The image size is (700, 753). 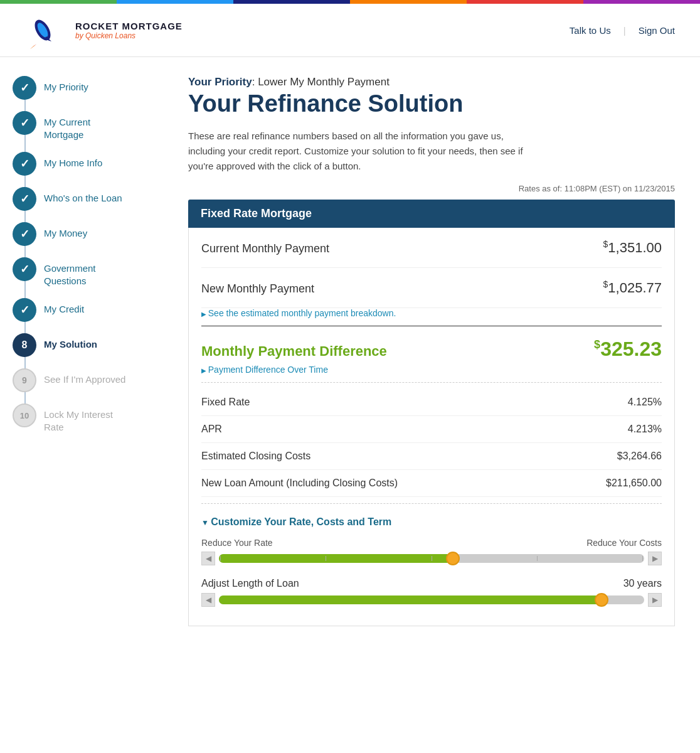 What do you see at coordinates (129, 26) in the screenshot?
I see `logo-line1: ROCKET MORTGAGE` at bounding box center [129, 26].